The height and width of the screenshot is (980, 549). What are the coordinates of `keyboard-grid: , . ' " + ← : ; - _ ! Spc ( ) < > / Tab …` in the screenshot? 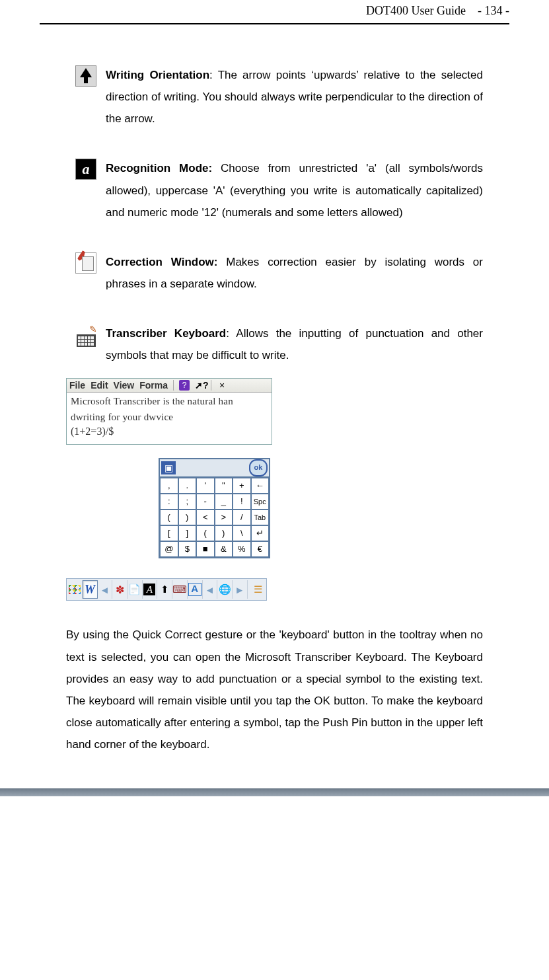 It's located at (214, 517).